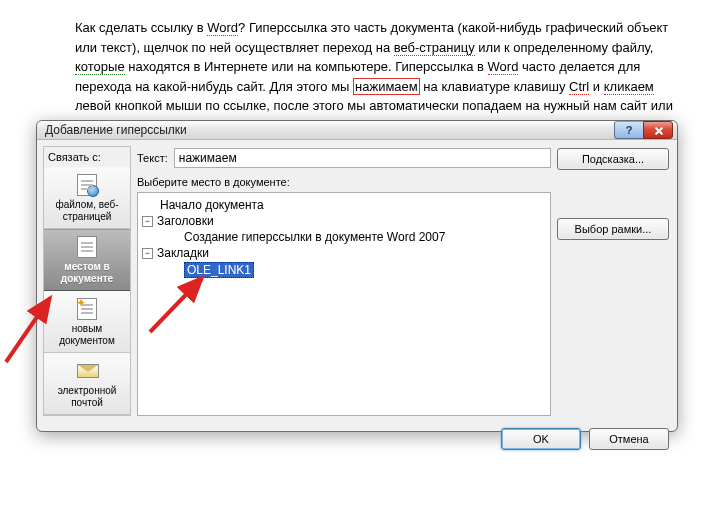 The height and width of the screenshot is (523, 705). What do you see at coordinates (344, 183) in the screenshot?
I see `select-place-label: Выберите место в документе:` at bounding box center [344, 183].